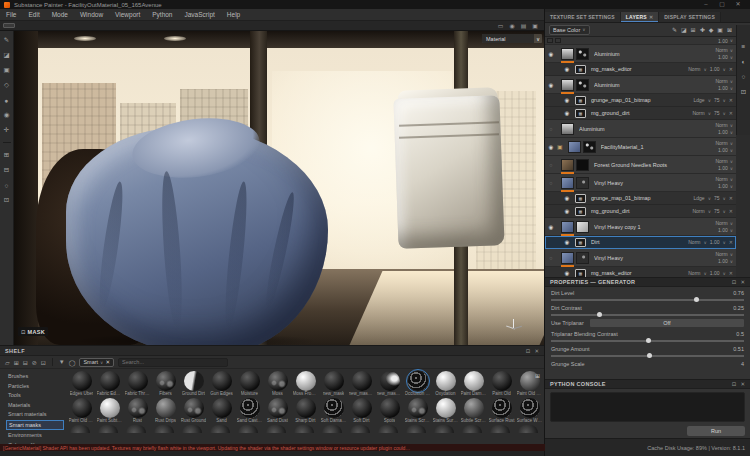  I want to click on shelf-category-brushes: Brushes, so click(35, 376).